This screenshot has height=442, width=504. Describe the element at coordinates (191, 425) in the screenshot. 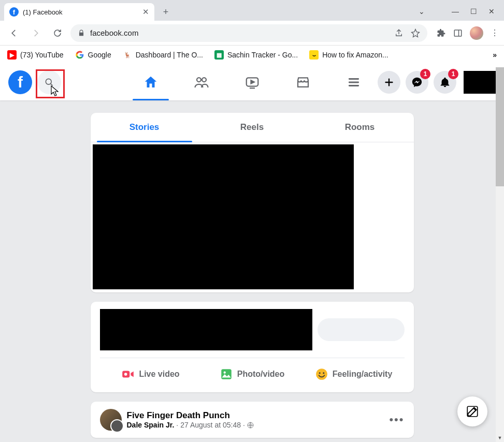

I see `post-meta: Dale Spain Jr. · 27 August at 05:48 ·` at that location.